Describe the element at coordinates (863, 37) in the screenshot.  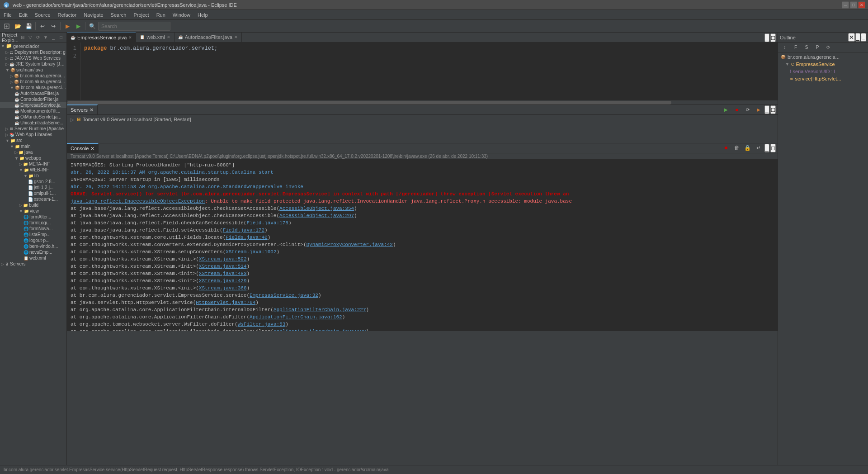
I see `outline-maximize-button: □` at that location.